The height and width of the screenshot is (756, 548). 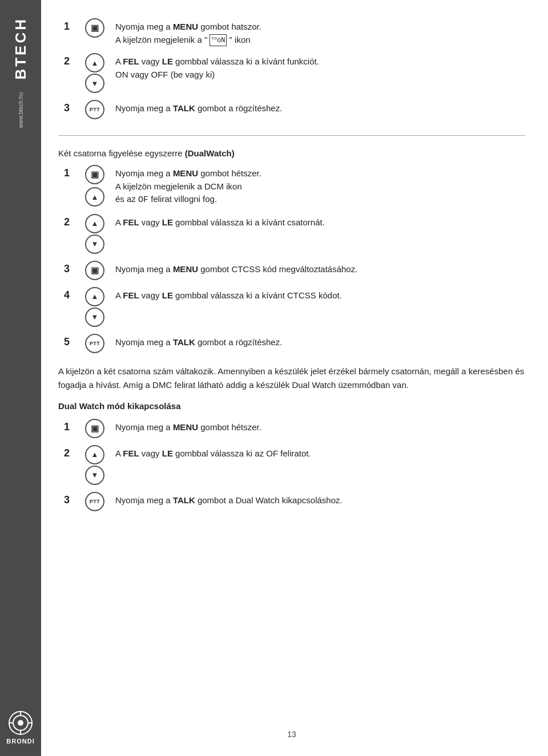 I want to click on step-row: 4 ▲ ▼ A FEL vagy LE gombbal válassza ki …, so click(x=295, y=306).